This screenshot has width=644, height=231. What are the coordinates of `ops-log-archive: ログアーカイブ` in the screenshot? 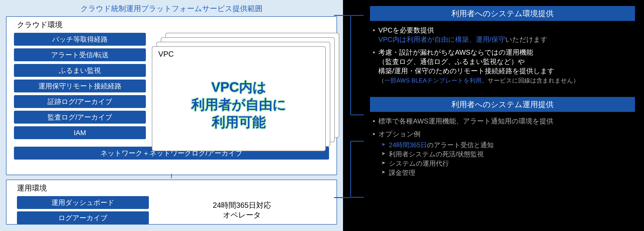 It's located at (83, 218).